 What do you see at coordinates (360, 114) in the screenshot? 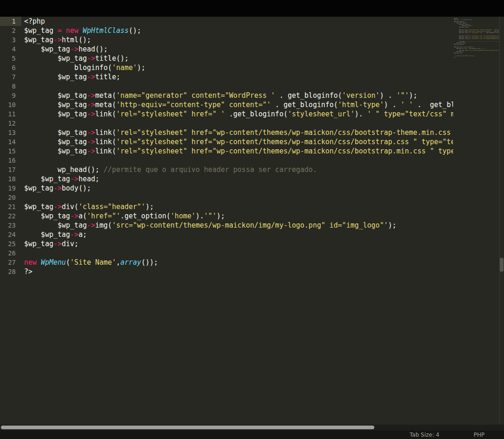
I see `code-token: ).` at bounding box center [360, 114].